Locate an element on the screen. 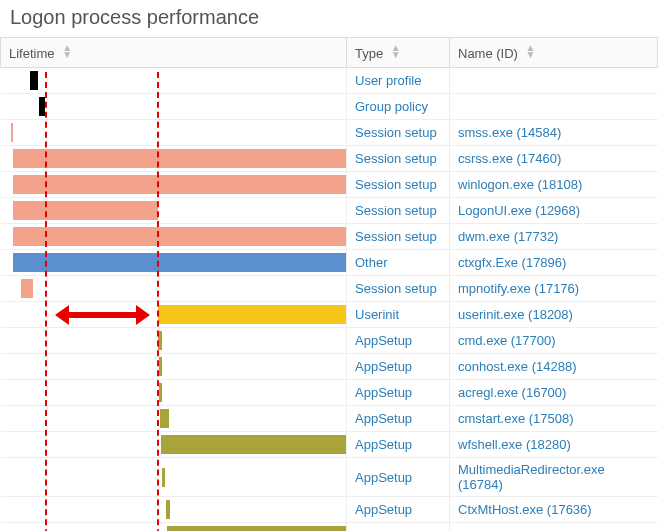  table-row: Session setupLogonUI.exe (12968) is located at coordinates (330, 211).